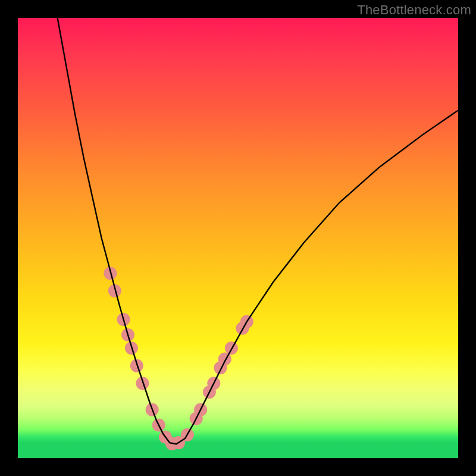 This screenshot has width=476, height=476. Describe the element at coordinates (414, 10) in the screenshot. I see `watermark-text: TheBottleneck.com` at that location.